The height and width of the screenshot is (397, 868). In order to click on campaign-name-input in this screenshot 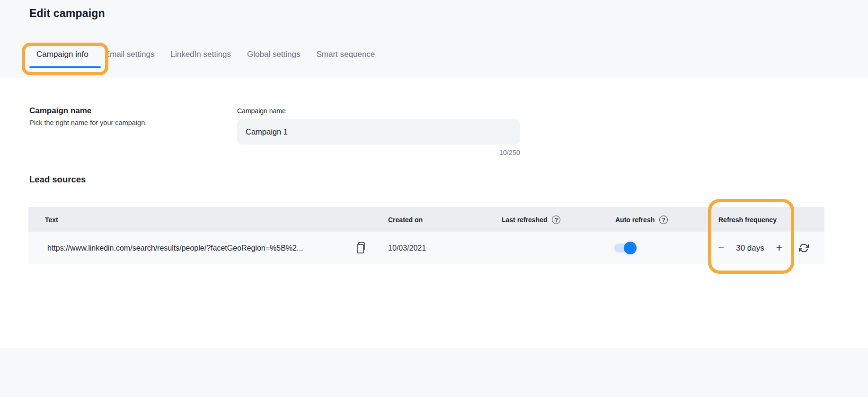, I will do `click(379, 132)`.